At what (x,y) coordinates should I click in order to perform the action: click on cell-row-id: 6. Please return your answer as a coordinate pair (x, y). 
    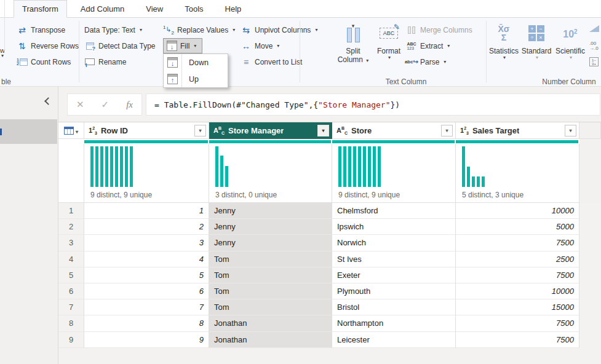
    Looking at the image, I should click on (146, 291).